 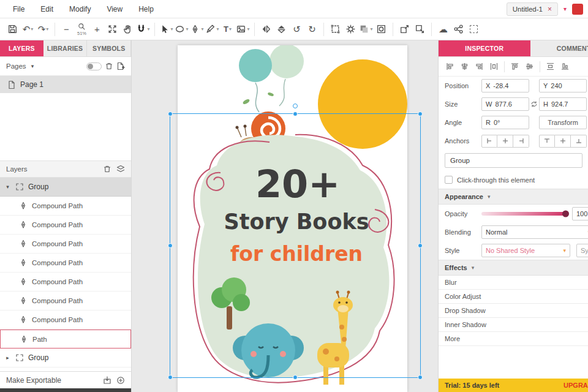 What do you see at coordinates (563, 141) in the screenshot?
I see `anchor-middle-button` at bounding box center [563, 141].